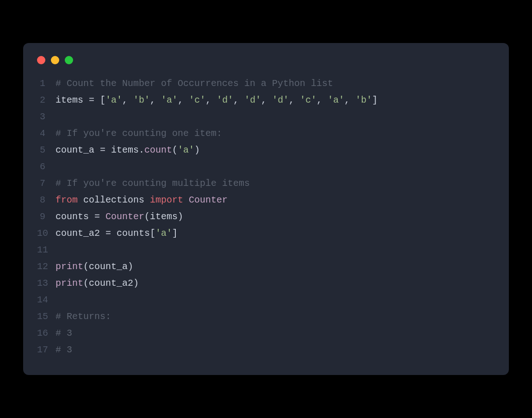 This screenshot has width=532, height=418. Describe the element at coordinates (46, 300) in the screenshot. I see `line-number: 14` at that location.